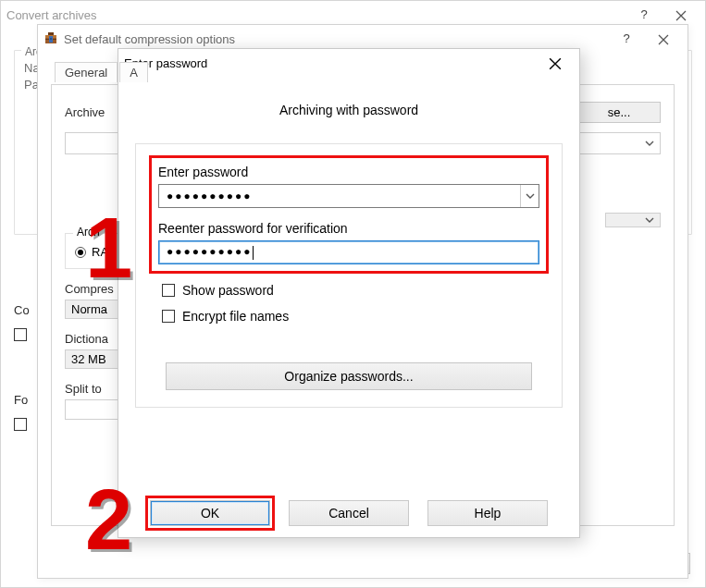 The image size is (706, 588). What do you see at coordinates (89, 232) in the screenshot?
I see `archive-format-label: Arch` at bounding box center [89, 232].